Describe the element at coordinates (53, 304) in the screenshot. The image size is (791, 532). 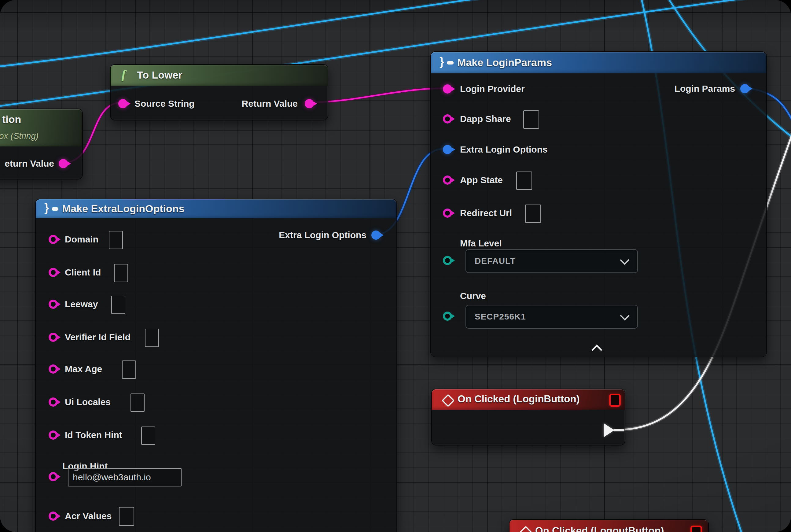
I see `leeway-pin` at that location.